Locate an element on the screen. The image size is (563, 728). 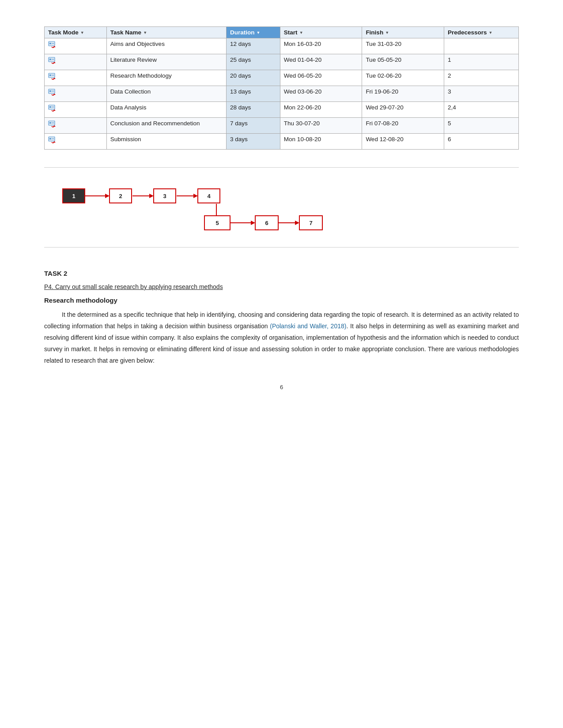
predecessors-cell: 3 is located at coordinates (481, 94).